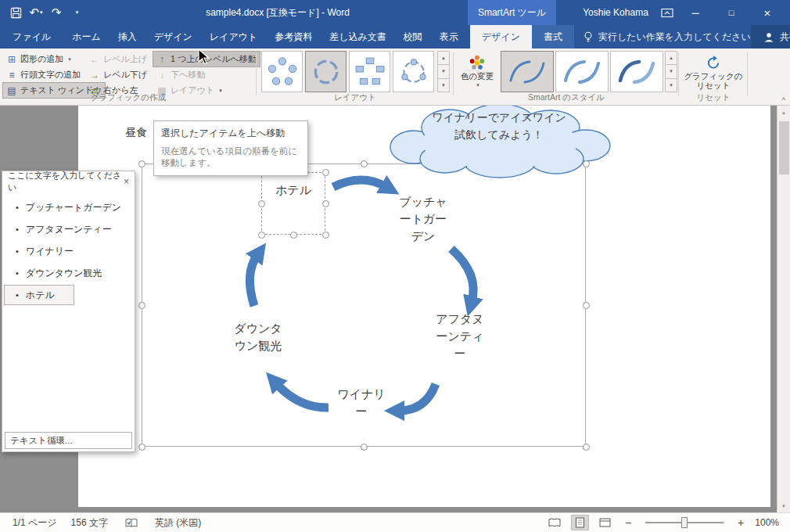 The height and width of the screenshot is (532, 790). I want to click on print-layout-button, so click(580, 523).